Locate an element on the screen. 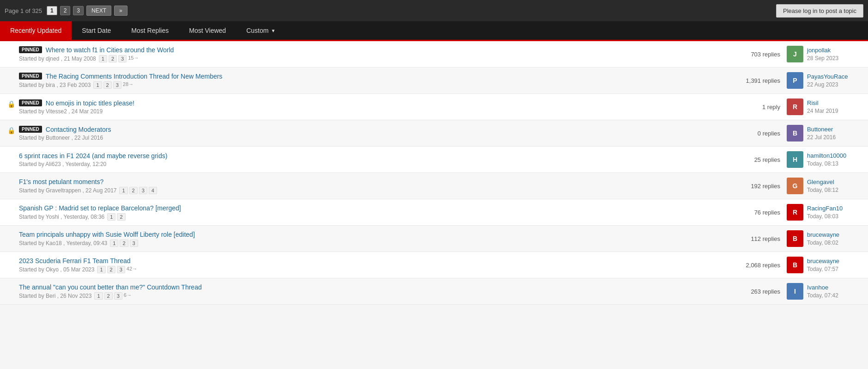 The width and height of the screenshot is (868, 369). user-details: IvanhoeToday, 07:42 is located at coordinates (823, 291).